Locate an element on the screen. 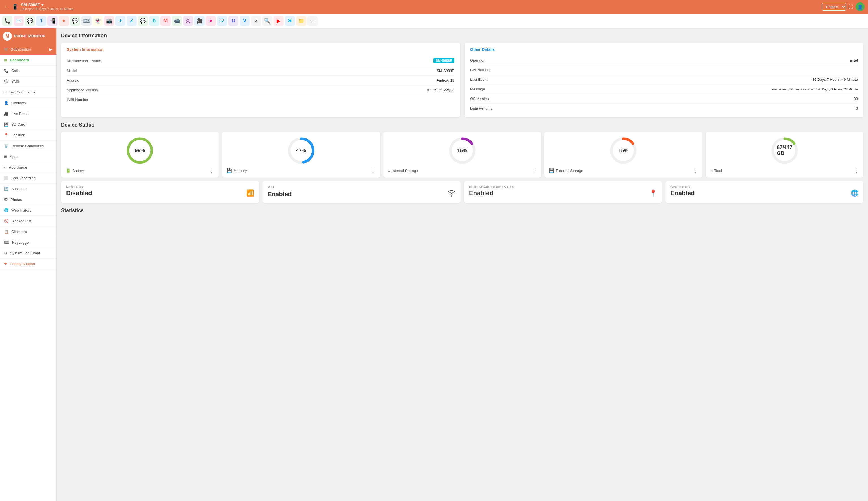 The image size is (868, 501). sidebar-item-subscription: 🛒 Subscription ▶ is located at coordinates (28, 50).